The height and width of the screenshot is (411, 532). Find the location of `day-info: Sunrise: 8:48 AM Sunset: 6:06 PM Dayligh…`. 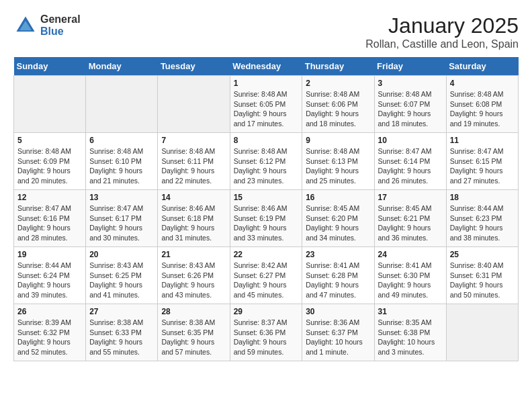

day-info: Sunrise: 8:48 AM Sunset: 6:06 PM Dayligh… is located at coordinates (338, 109).